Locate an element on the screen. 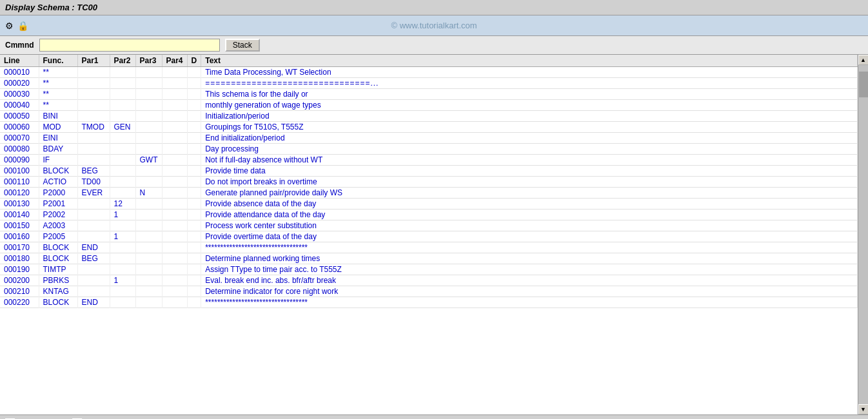 The image size is (868, 419). table-cell: Provide time data is located at coordinates (529, 171).